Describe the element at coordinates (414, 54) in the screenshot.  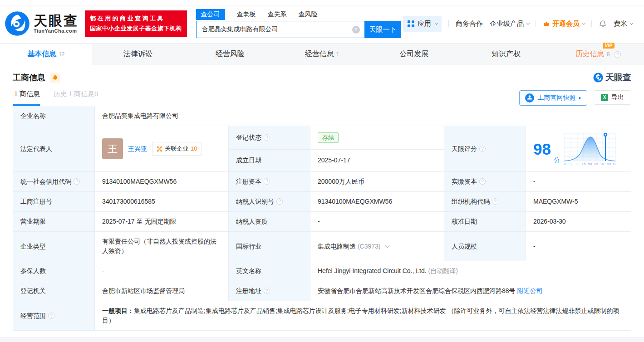
I see `tab-company-development: 公司发展` at that location.